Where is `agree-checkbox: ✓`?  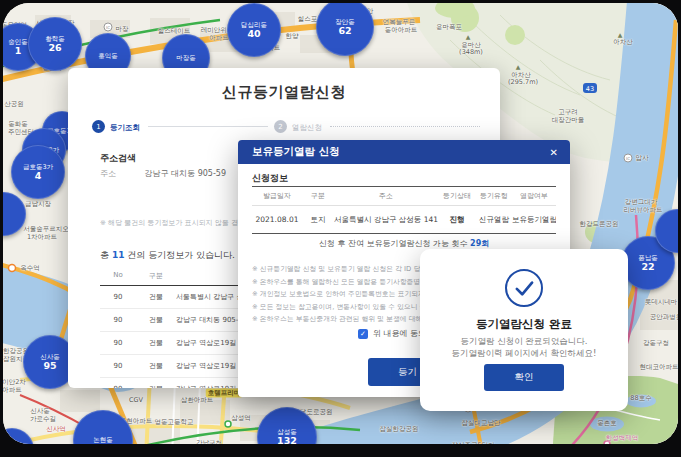 agree-checkbox: ✓ is located at coordinates (363, 334).